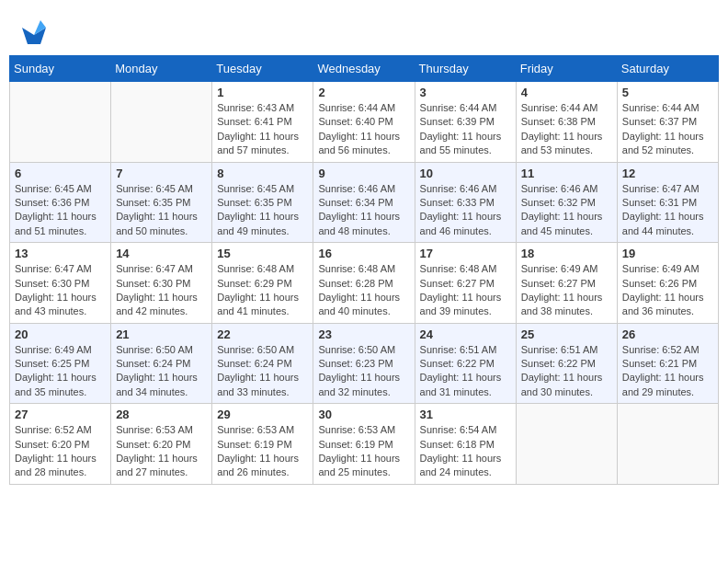 The width and height of the screenshot is (728, 563). I want to click on calendar-week-row: 13Sunrise: 6:47 AM Sunset: 6:30 PM Dayli…, so click(364, 283).